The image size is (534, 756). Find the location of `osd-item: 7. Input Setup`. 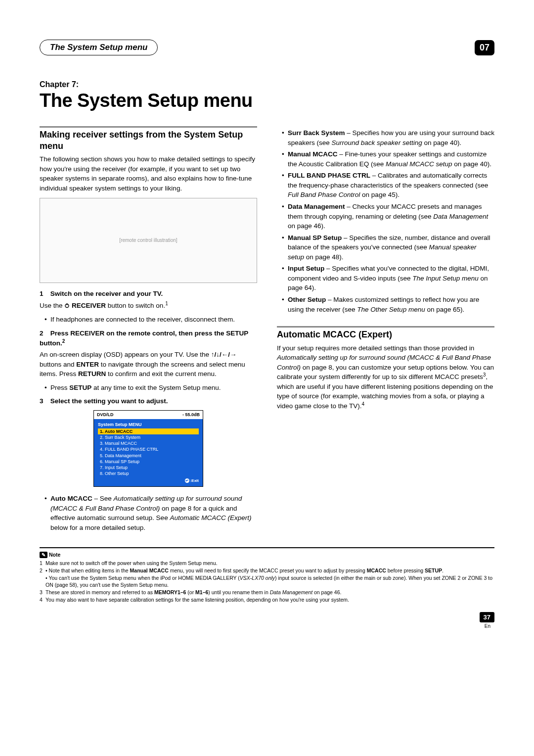

osd-item: 7. Input Setup is located at coordinates (148, 468).